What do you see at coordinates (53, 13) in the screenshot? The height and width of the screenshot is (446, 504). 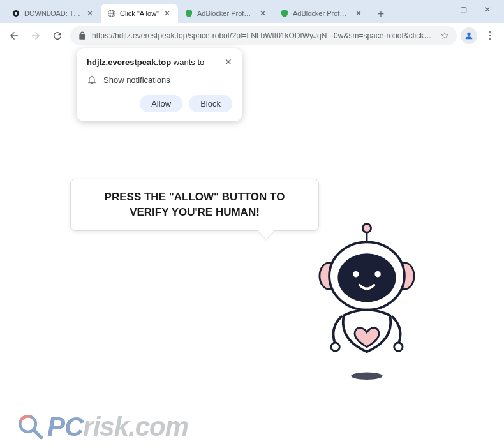 I see `tab-download: DOWNLOAD: Transfo ✕` at bounding box center [53, 13].